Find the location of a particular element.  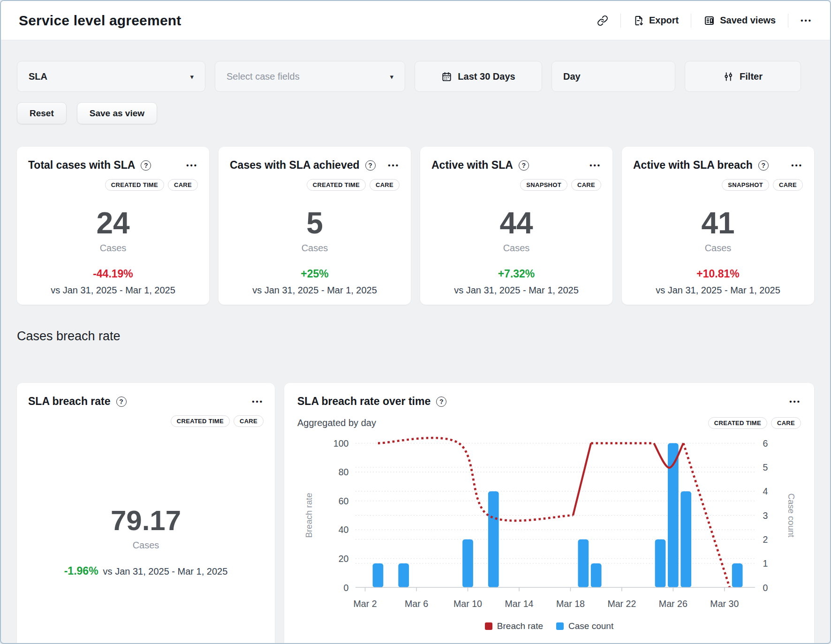

svg-text: Mar 26 is located at coordinates (673, 604).